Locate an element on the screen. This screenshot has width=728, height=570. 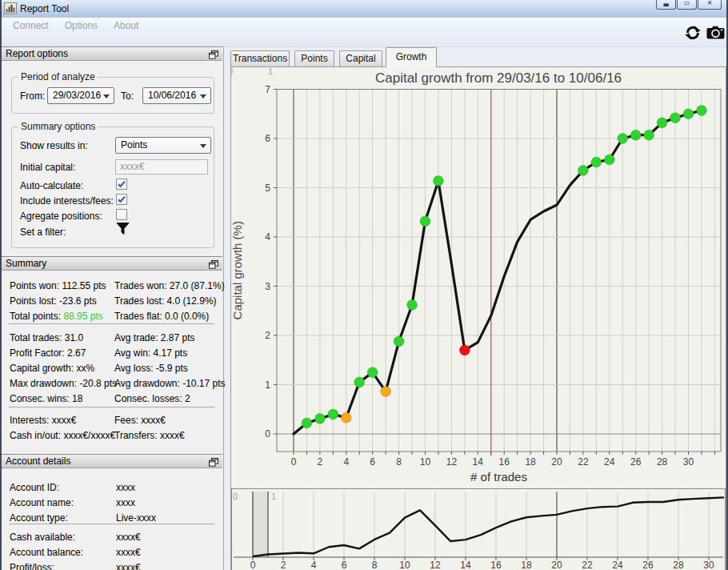
tab-points: Points is located at coordinates (314, 58).